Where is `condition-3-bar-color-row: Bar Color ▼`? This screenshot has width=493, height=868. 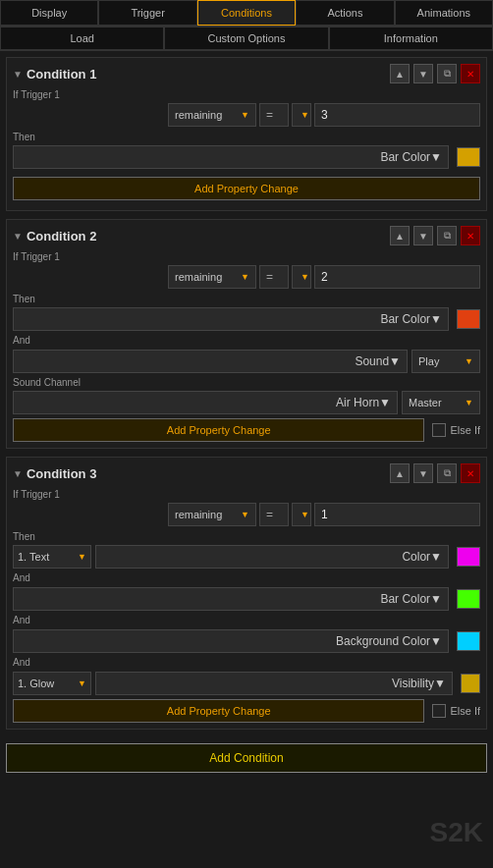 condition-3-bar-color-row: Bar Color ▼ is located at coordinates (246, 599).